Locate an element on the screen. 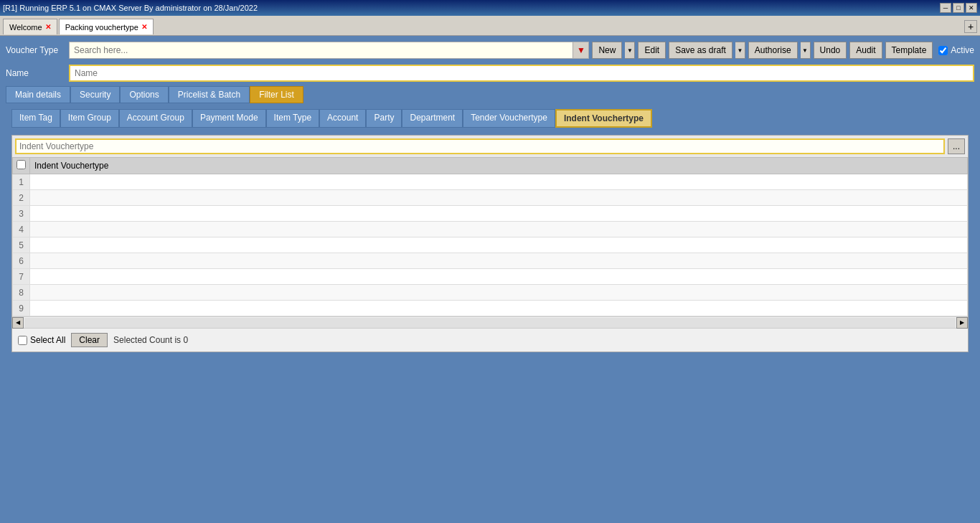  scroll-left-btn: ◀ is located at coordinates (18, 323).